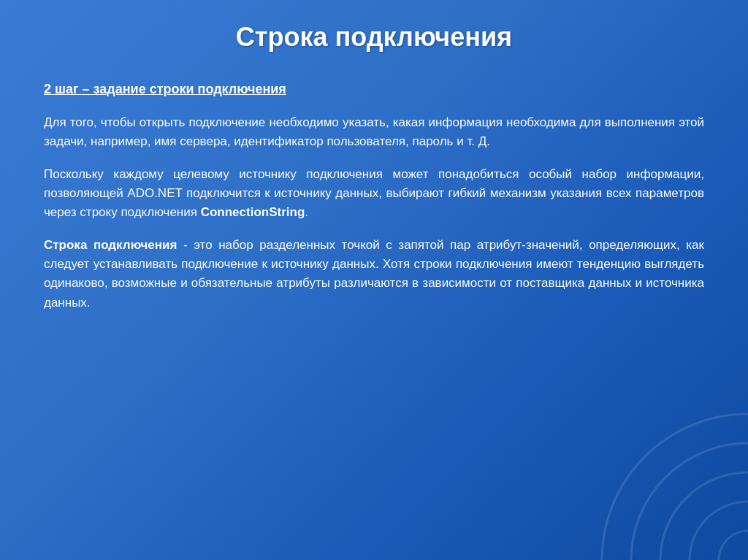 The width and height of the screenshot is (748, 560). I want to click on paragraph2-block: Поскольку каждому целевому источнику под…, so click(374, 194).